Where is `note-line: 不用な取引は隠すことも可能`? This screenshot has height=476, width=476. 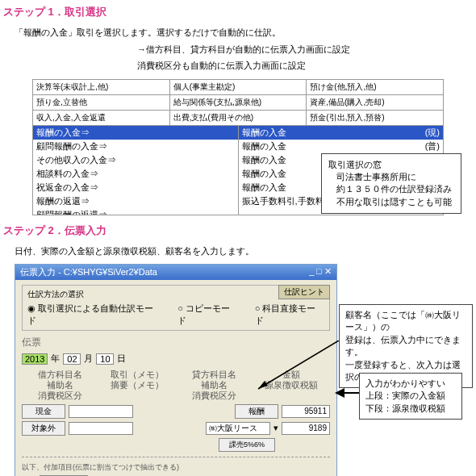
note-line: 不用な取引は隠すことも可能 is located at coordinates (391, 202).